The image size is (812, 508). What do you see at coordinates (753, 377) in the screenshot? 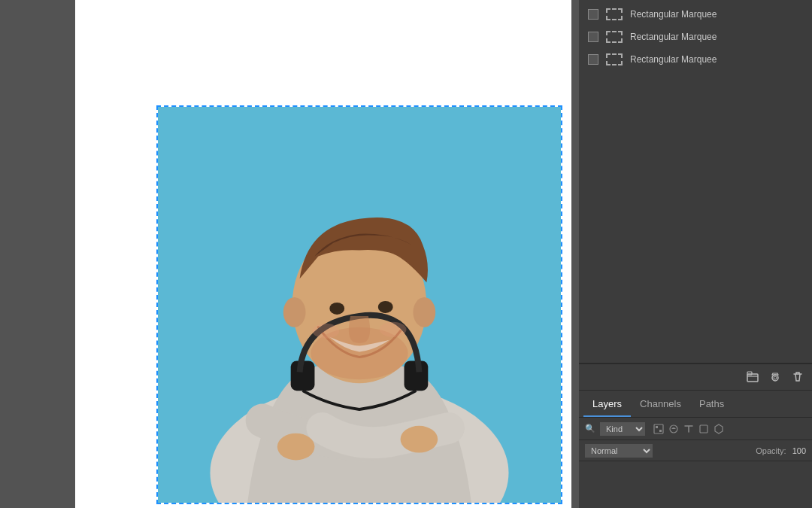
I see `new-group-button` at bounding box center [753, 377].